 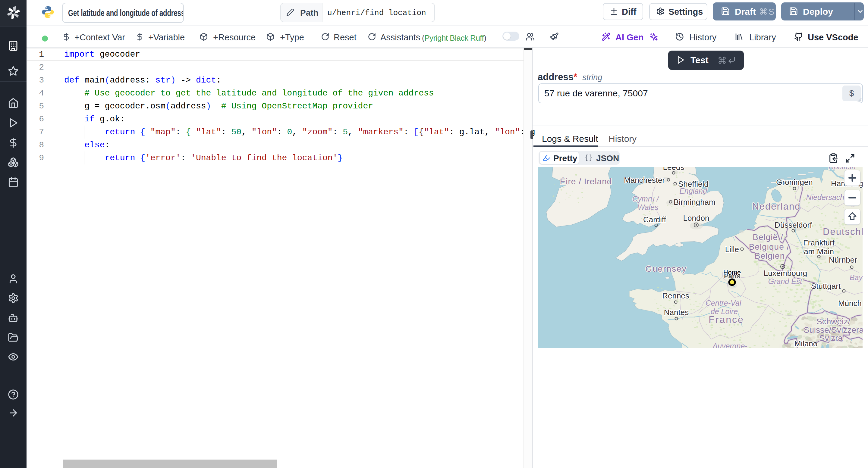 I want to click on svg-text: Éire / Ireland, so click(x=586, y=181).